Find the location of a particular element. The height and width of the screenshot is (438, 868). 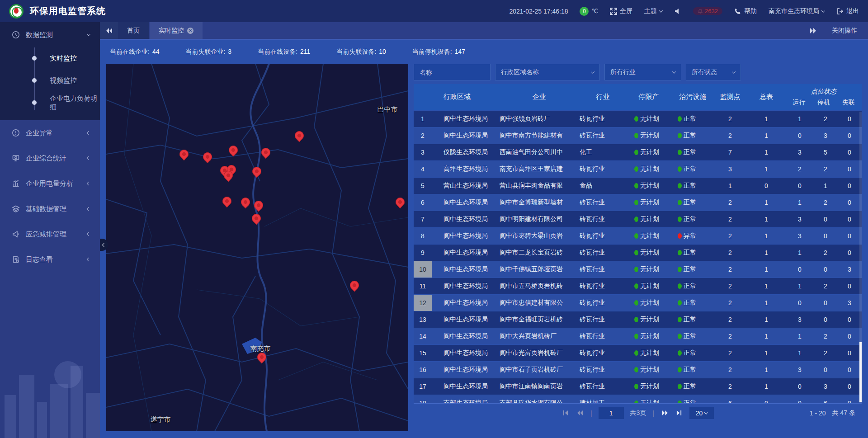

sidebar-item-6: 日志查看 is located at coordinates (50, 259).